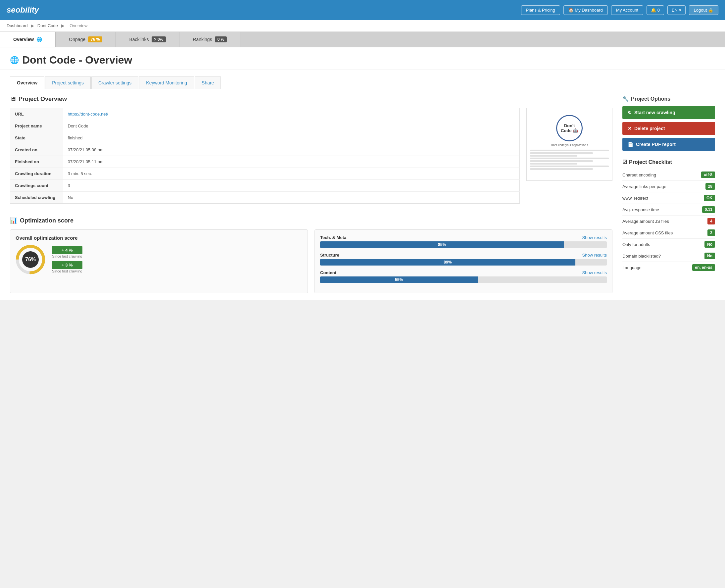  I want to click on project-preview: Don't Code 🤖 Dont-code your application …, so click(570, 144).